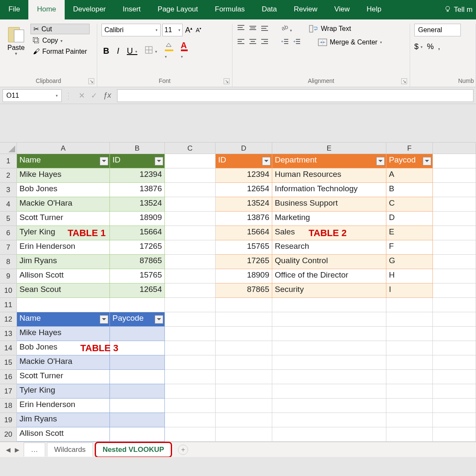 The image size is (476, 476). I want to click on row-header-14: 14, so click(8, 348).